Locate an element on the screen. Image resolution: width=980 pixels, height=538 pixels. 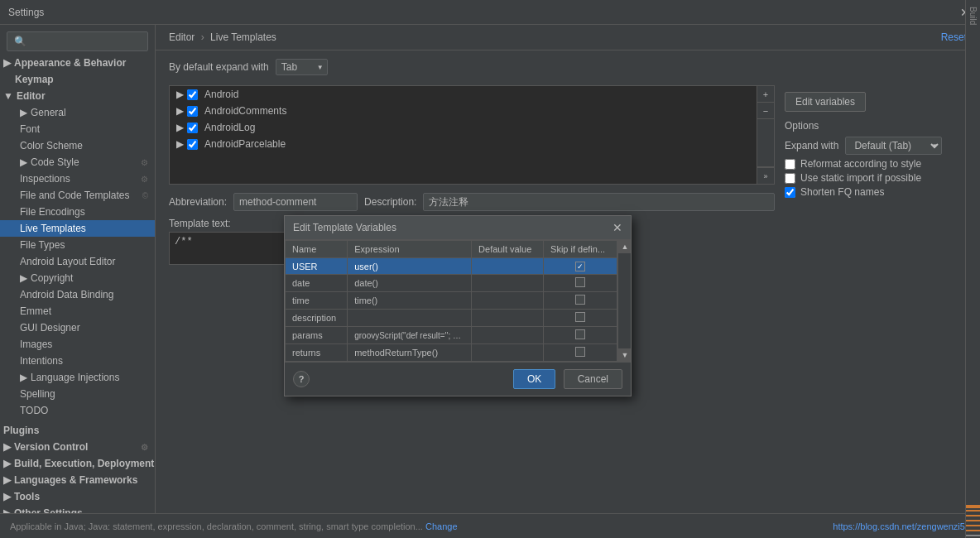
dialog-close-button: ✕ is located at coordinates (617, 228).